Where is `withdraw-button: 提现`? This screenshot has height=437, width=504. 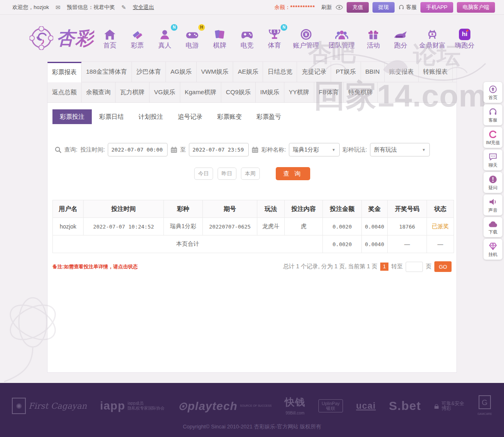 withdraw-button: 提现 is located at coordinates (384, 7).